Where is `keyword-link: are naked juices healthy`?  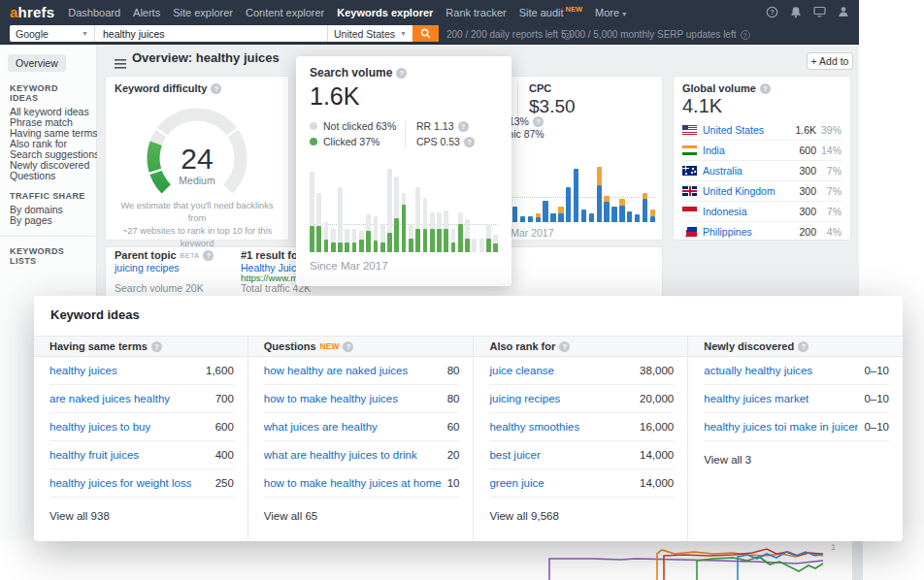 keyword-link: are naked juices healthy is located at coordinates (110, 399).